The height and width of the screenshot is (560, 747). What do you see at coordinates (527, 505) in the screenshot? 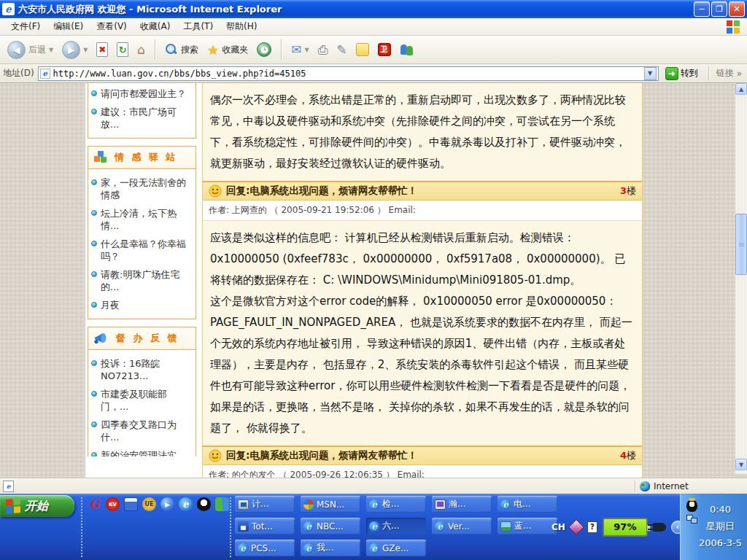
I see `taskbtn-ie-2: e电...` at bounding box center [527, 505].